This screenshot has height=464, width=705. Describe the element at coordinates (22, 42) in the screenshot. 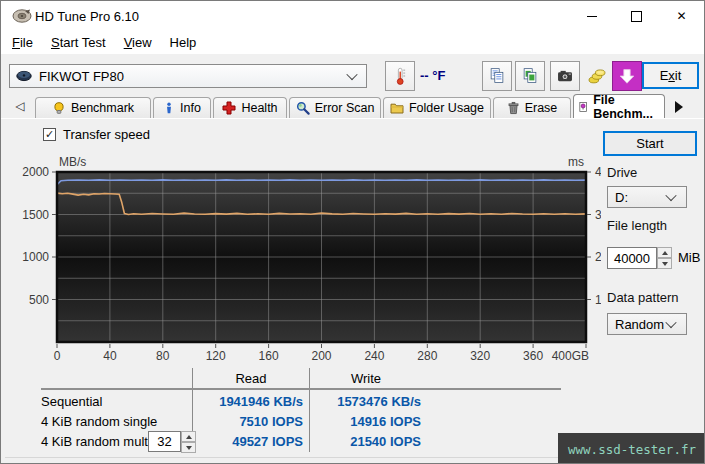

I see `menu-item-file: File` at that location.